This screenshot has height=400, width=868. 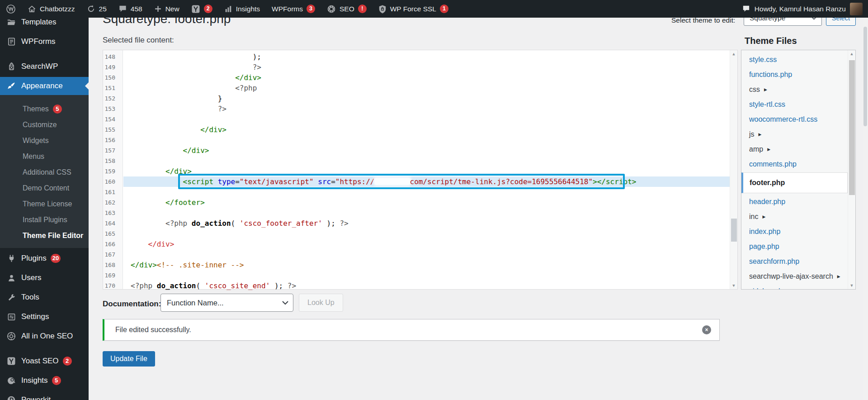 What do you see at coordinates (44, 172) in the screenshot?
I see `sidebar-subitem-additional-css: Additional CSS` at bounding box center [44, 172].